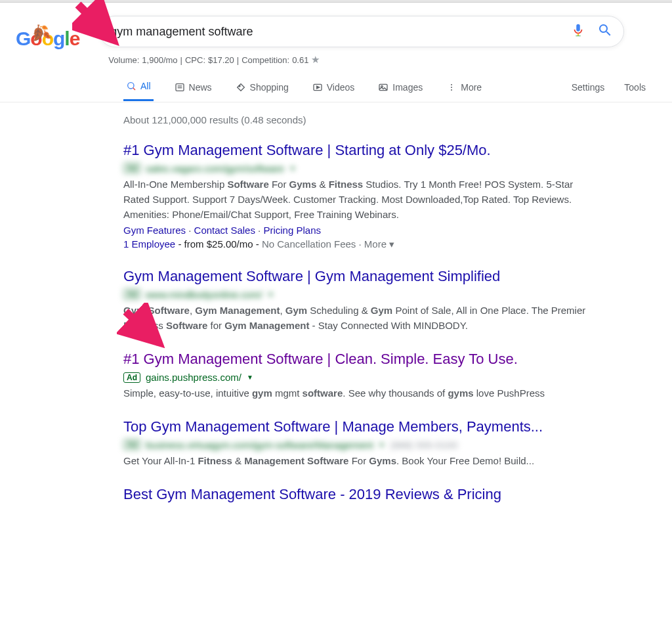 This screenshot has width=672, height=637. I want to click on search-result: Gym Management Software | Gym Management…, so click(360, 300).